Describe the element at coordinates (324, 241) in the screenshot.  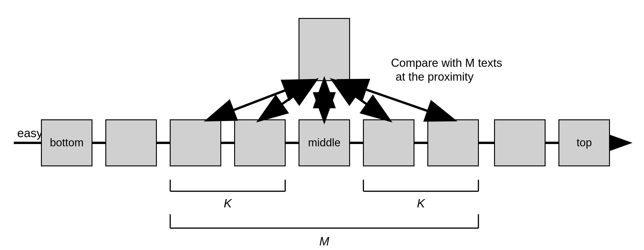
I see `m-label: M` at that location.